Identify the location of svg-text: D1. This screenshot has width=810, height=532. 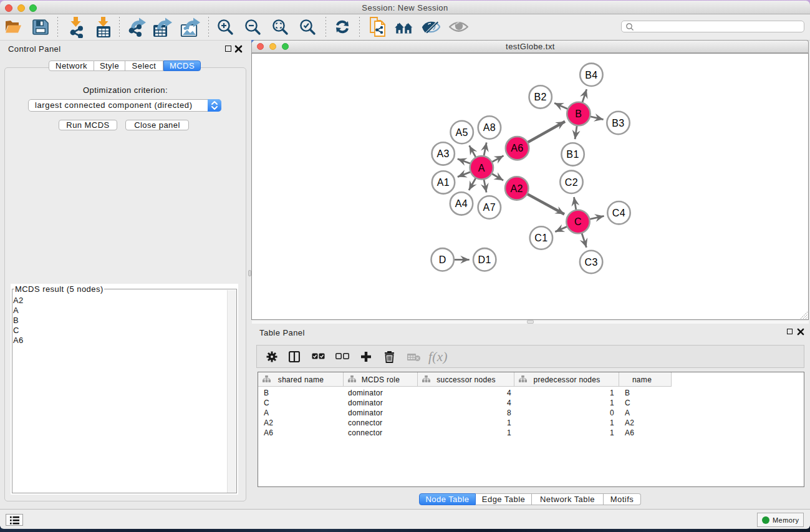
(485, 259).